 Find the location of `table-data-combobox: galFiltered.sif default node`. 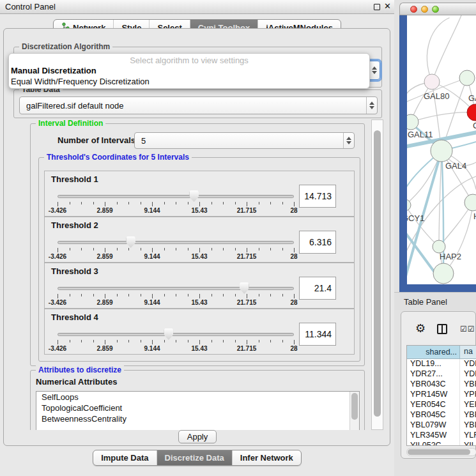

table-data-combobox: galFiltered.sif default node is located at coordinates (198, 105).